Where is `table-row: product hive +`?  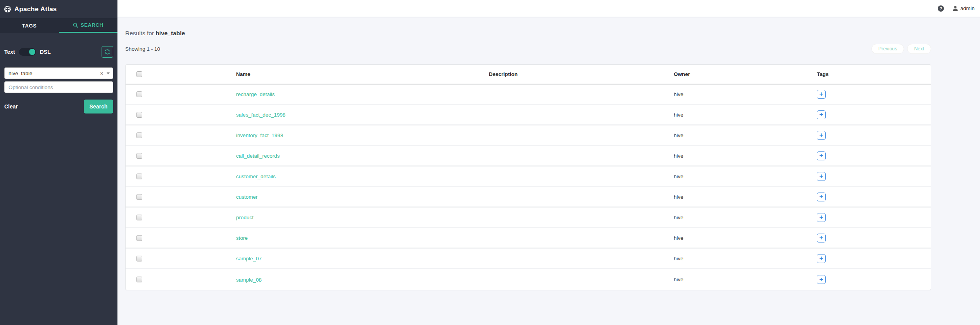
table-row: product hive + is located at coordinates (528, 218).